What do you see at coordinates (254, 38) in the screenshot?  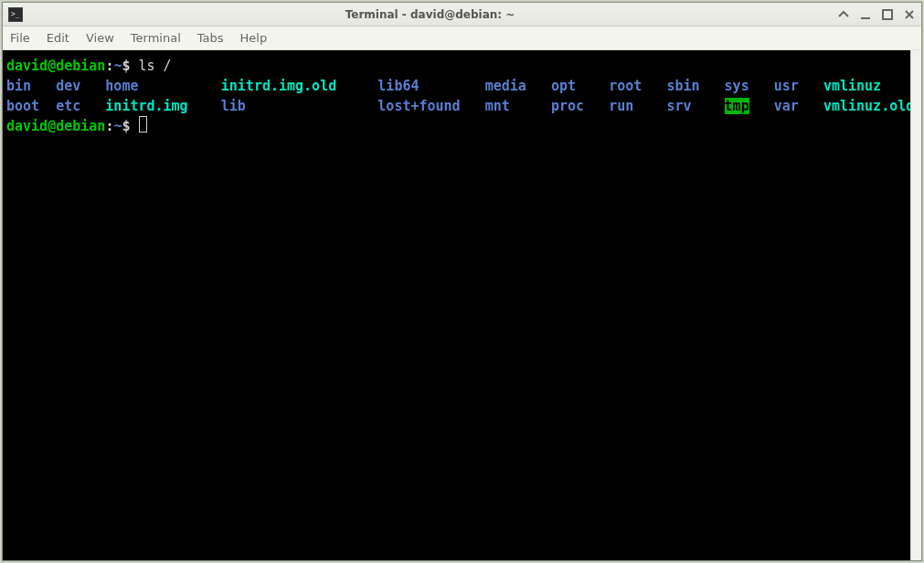 I see `menu-help: Help` at bounding box center [254, 38].